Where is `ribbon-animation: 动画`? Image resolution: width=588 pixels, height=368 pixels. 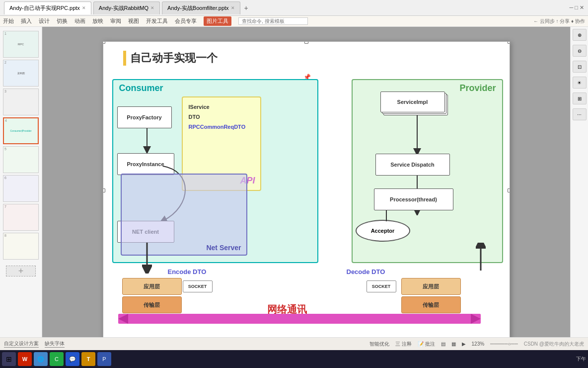
ribbon-animation: 动画 is located at coordinates (80, 21).